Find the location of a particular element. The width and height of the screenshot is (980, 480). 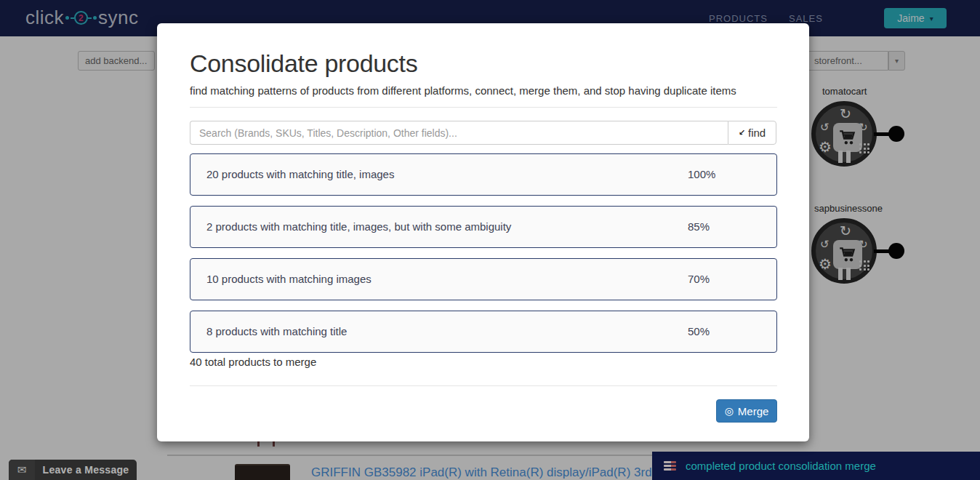

match-group-label: 2 products with matching title, images, … is located at coordinates (359, 227).